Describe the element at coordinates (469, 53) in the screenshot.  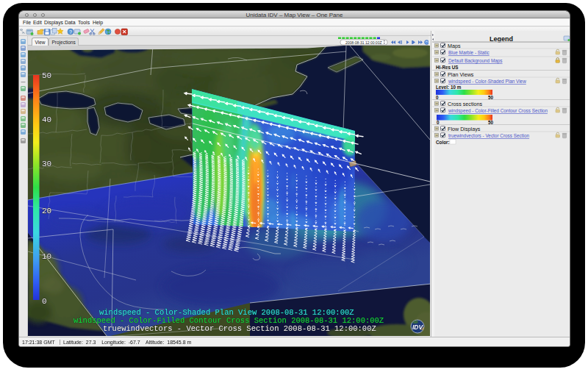
I see `svg-text: Blue Marble - Static` at that location.